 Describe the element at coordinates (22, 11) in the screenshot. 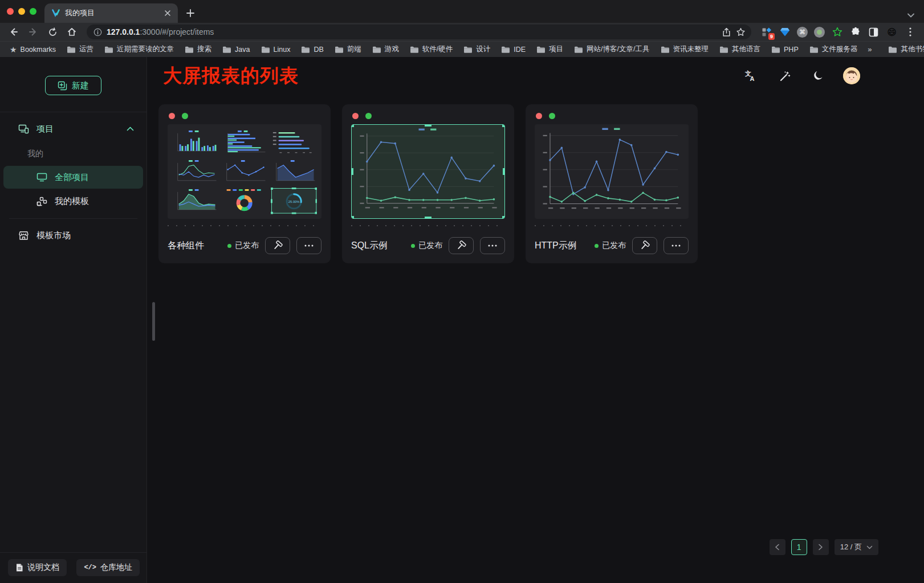

I see `minimize-window-button` at that location.